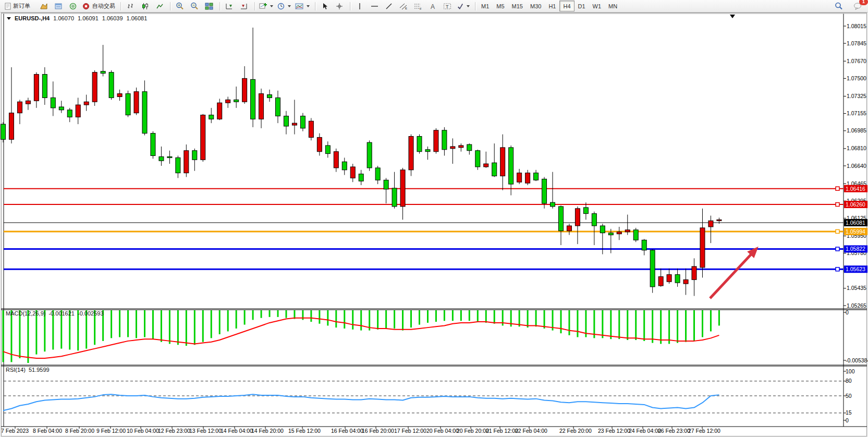  What do you see at coordinates (282, 6) in the screenshot?
I see `period-icon` at bounding box center [282, 6].